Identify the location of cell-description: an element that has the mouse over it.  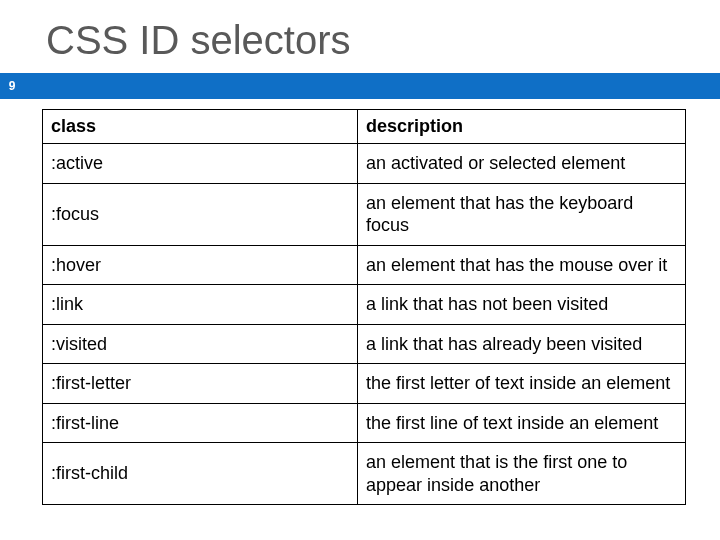
(522, 265).